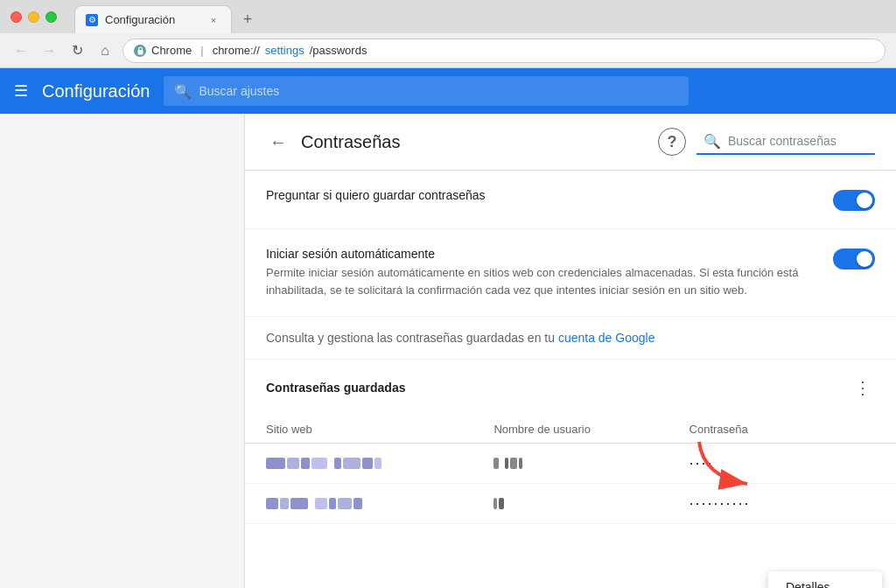  Describe the element at coordinates (336, 388) in the screenshot. I see `saved-passwords-title: Contraseñas guardadas` at that location.